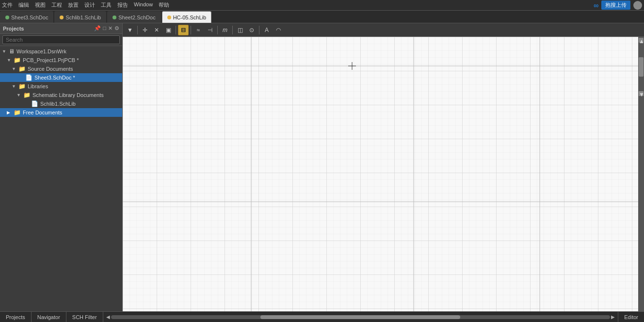 The image size is (644, 322). I want to click on bottom-area: Projects Navigator SCH Filter ◀ ▶ Editor, so click(322, 317).